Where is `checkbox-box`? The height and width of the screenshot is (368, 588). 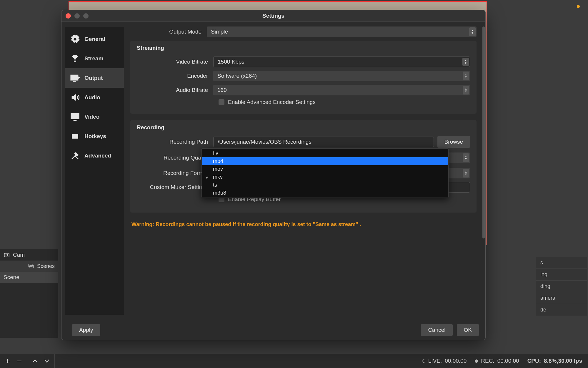
checkbox-box is located at coordinates (221, 102).